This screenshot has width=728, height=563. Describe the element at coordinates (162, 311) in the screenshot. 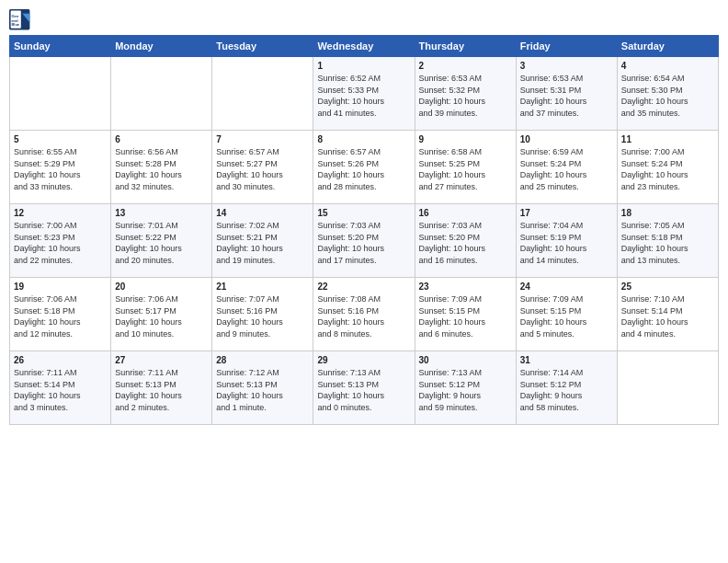

I see `cell-info: Sunset: 5:17 PM` at that location.